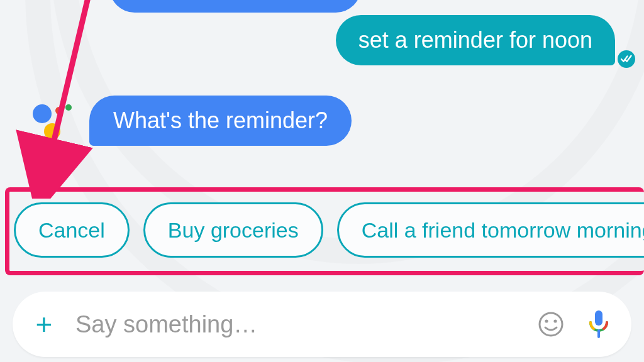 The height and width of the screenshot is (362, 644). Describe the element at coordinates (626, 59) in the screenshot. I see `double-check-icon` at that location.